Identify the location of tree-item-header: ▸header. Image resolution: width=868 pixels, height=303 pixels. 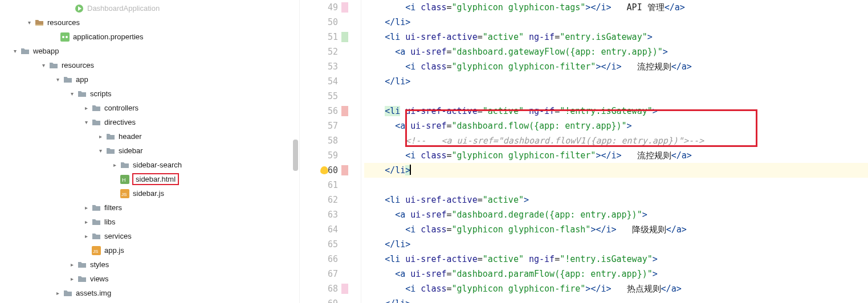
(149, 137).